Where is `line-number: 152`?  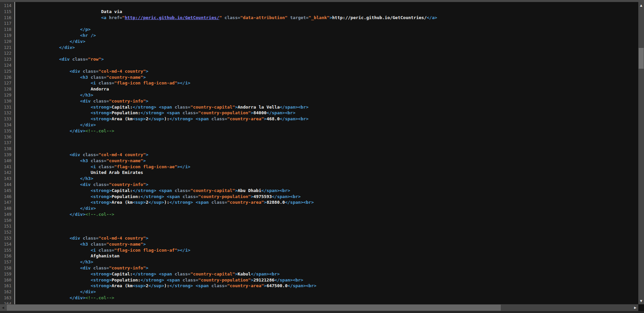
line-number: 152 is located at coordinates (7, 232).